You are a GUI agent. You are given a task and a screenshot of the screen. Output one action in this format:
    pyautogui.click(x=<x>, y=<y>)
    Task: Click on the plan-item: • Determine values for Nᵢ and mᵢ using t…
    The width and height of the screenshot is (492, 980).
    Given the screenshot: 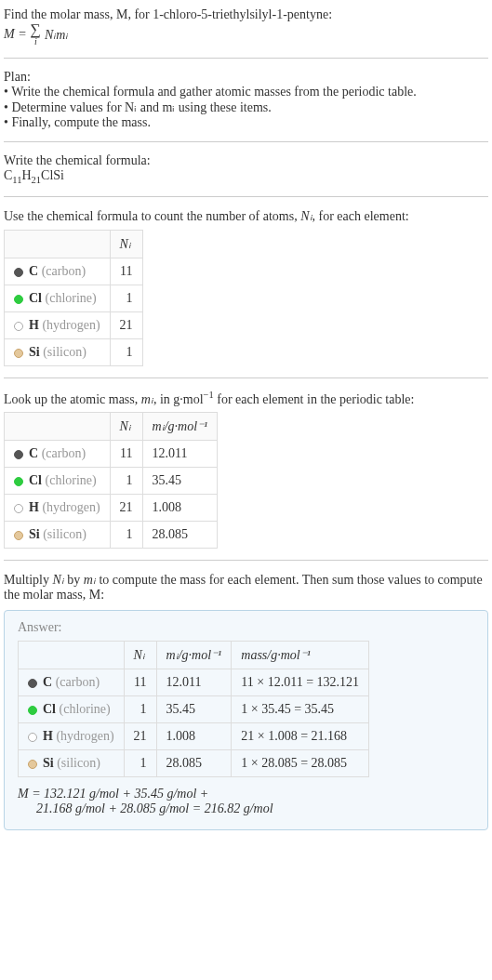 What is the action you would take?
    pyautogui.click(x=246, y=108)
    